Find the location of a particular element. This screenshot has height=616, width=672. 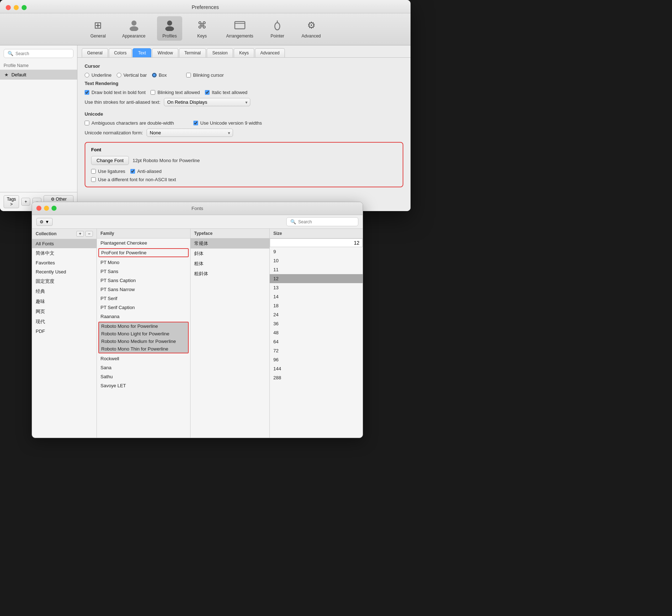

toolbar-item-arrangements: Arrangements is located at coordinates (240, 28).